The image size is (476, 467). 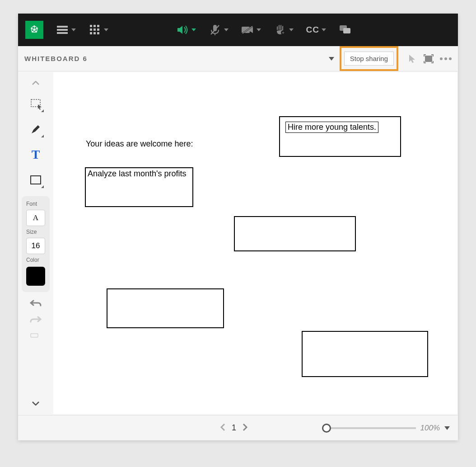 What do you see at coordinates (371, 428) in the screenshot?
I see `zoom-slider` at bounding box center [371, 428].